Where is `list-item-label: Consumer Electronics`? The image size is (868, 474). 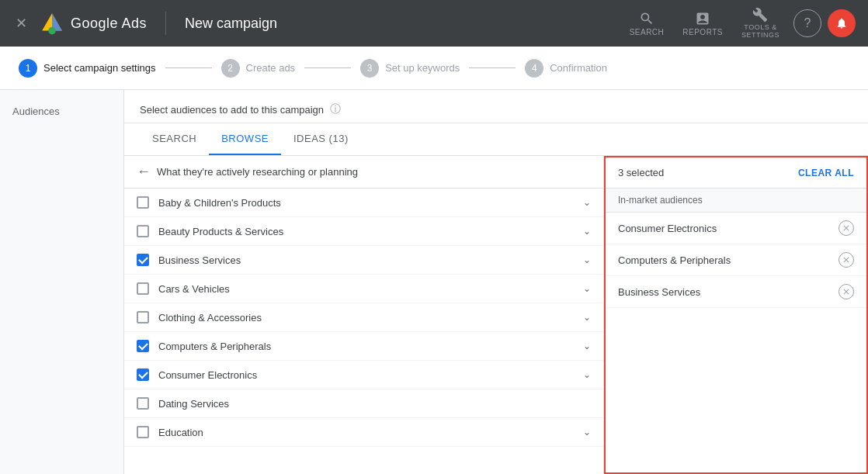 list-item-label: Consumer Electronics is located at coordinates (366, 375).